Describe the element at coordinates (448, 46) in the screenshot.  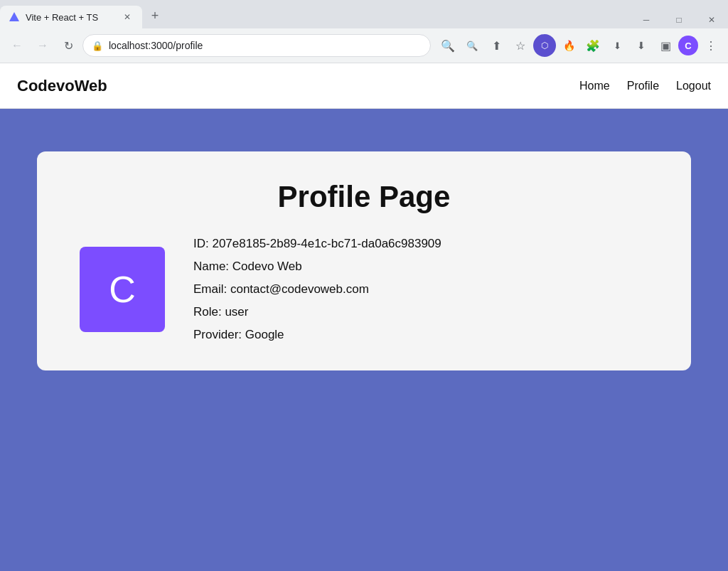
I see `search-icon-button: 🔍` at that location.